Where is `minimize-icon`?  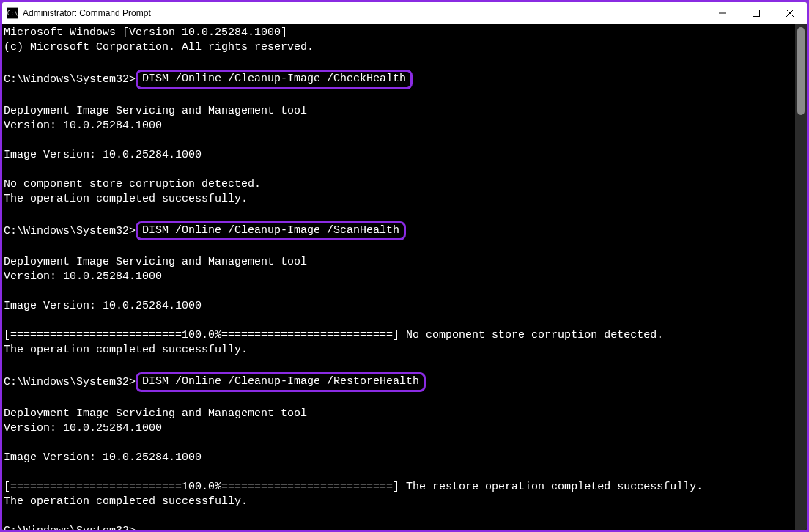 minimize-icon is located at coordinates (723, 13).